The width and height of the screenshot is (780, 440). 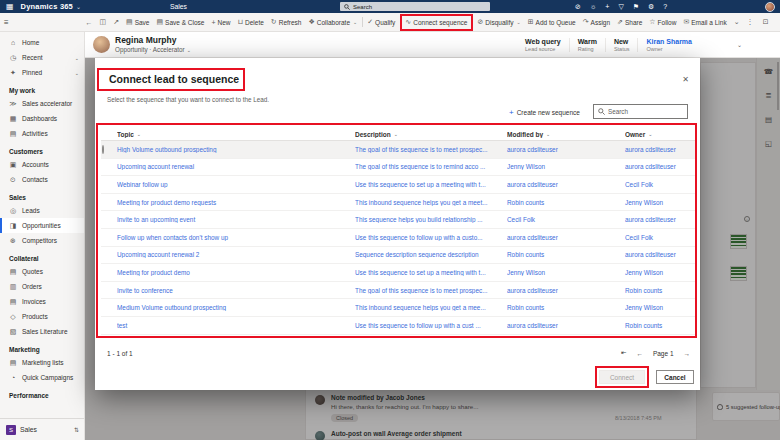 I want to click on sequence-row: Upcoming account renewalThe goal of this…, so click(x=398, y=168).